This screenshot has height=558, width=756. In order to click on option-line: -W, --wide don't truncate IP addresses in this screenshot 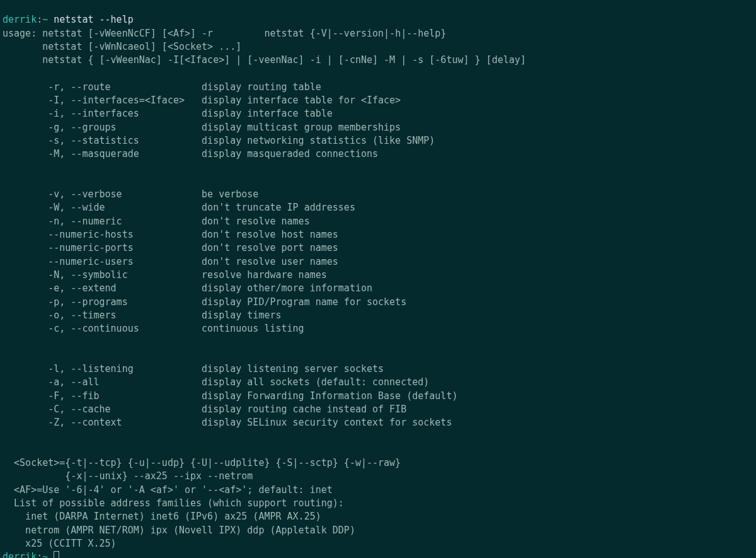, I will do `click(179, 207)`.